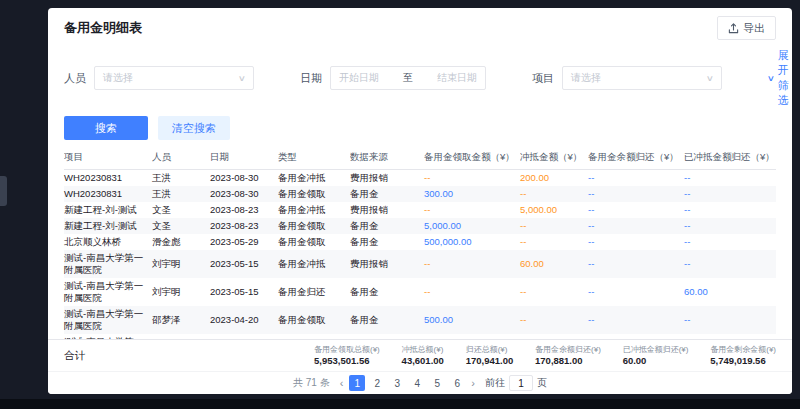  What do you see at coordinates (347, 361) in the screenshot?
I see `summary-item-value: 5,953,501.56` at bounding box center [347, 361].